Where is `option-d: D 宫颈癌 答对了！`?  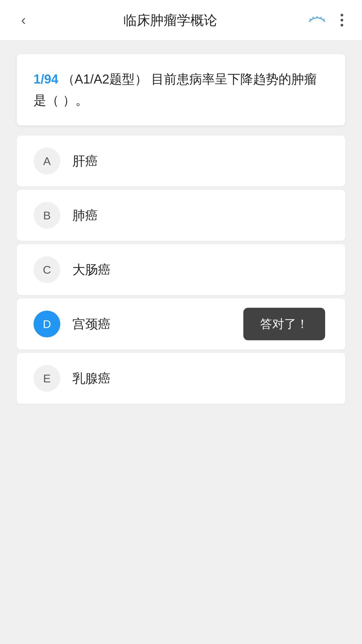
option-d: D 宫颈癌 答对了！ is located at coordinates (181, 324).